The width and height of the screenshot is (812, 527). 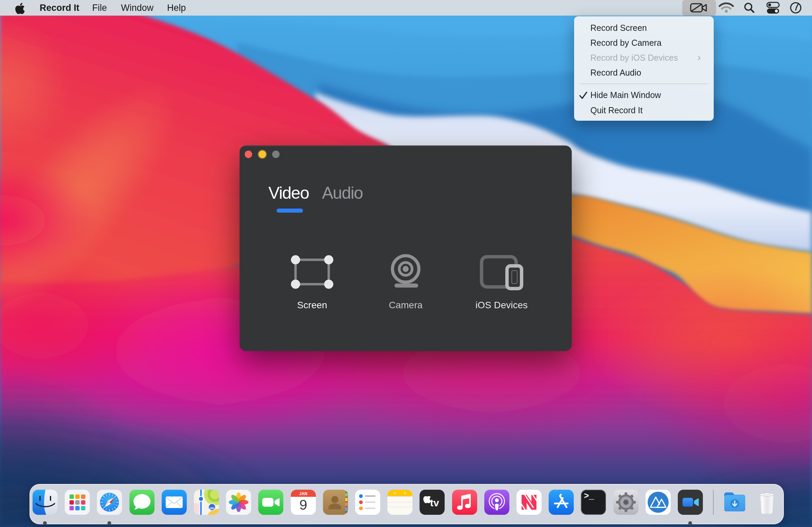 What do you see at coordinates (212, 508) in the screenshot?
I see `svg-text: 280` at bounding box center [212, 508].